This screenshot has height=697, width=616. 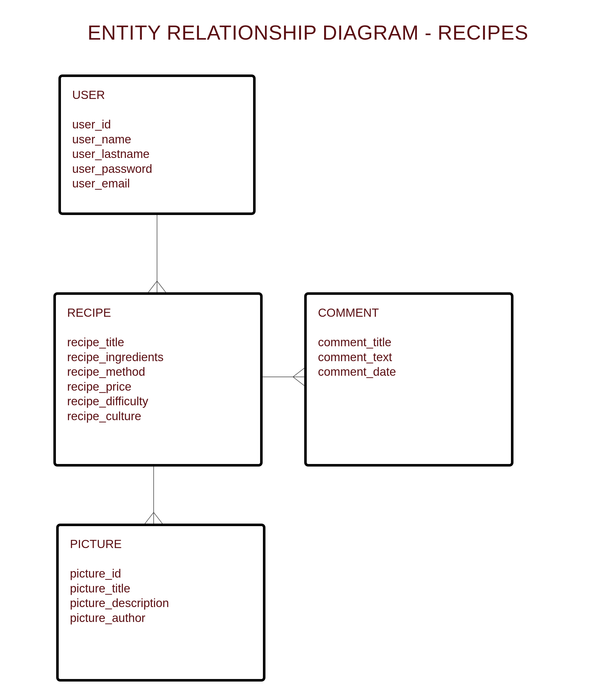 I want to click on connector-user-recipe, so click(x=157, y=250).